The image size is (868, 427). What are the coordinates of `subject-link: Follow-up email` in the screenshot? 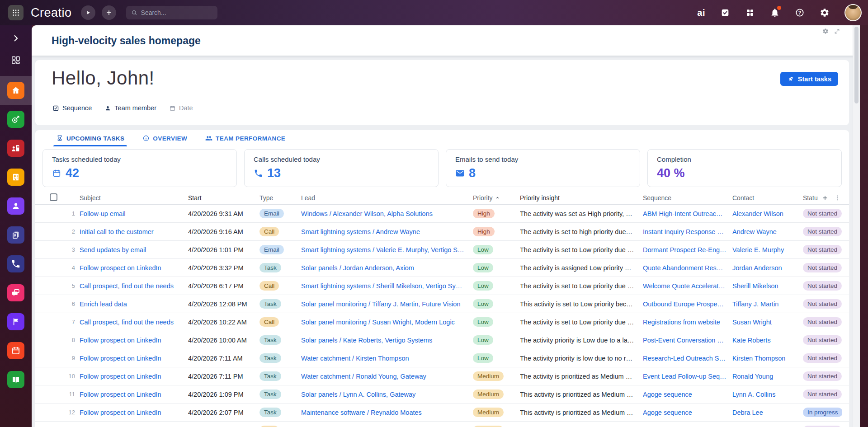 It's located at (103, 214).